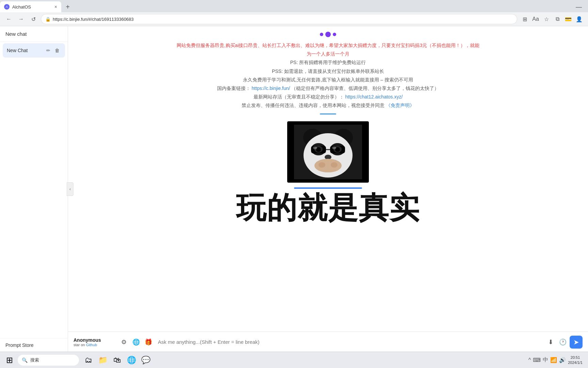 This screenshot has height=368, width=588. I want to click on panda-image, so click(328, 152).